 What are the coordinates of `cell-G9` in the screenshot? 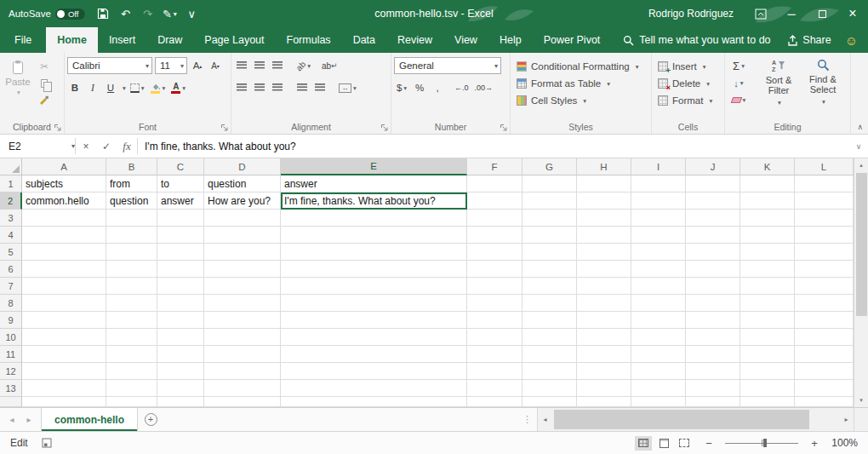 It's located at (550, 320).